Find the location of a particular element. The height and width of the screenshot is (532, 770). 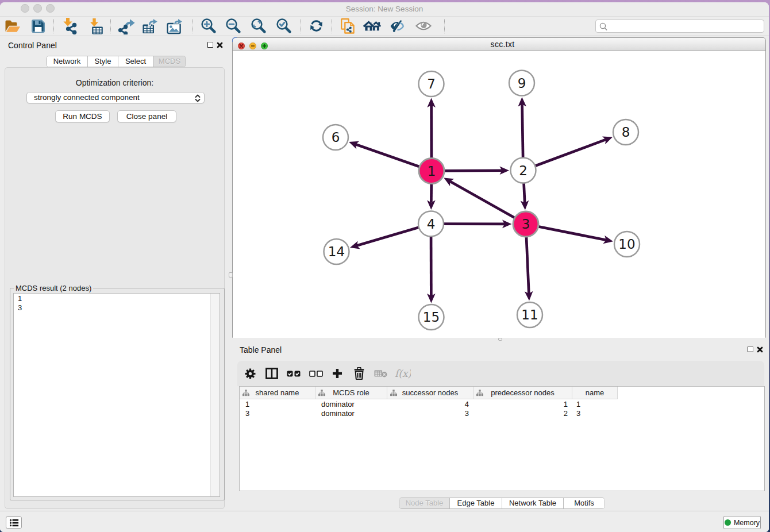

zoom-selected-button is located at coordinates (284, 26).